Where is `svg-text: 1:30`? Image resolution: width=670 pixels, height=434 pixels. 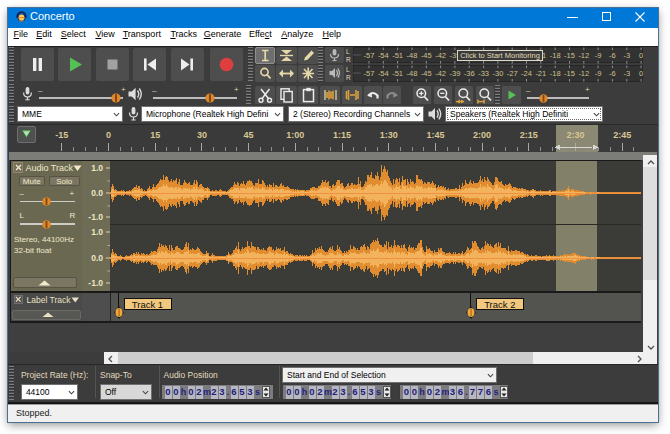
svg-text: 1:30 is located at coordinates (389, 135).